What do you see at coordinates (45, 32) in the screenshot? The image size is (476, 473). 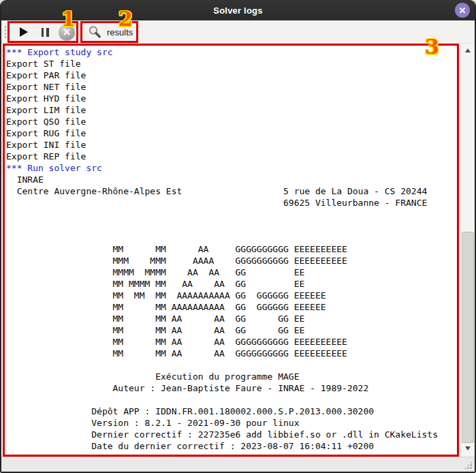 I see `pause-solver-button` at bounding box center [45, 32].